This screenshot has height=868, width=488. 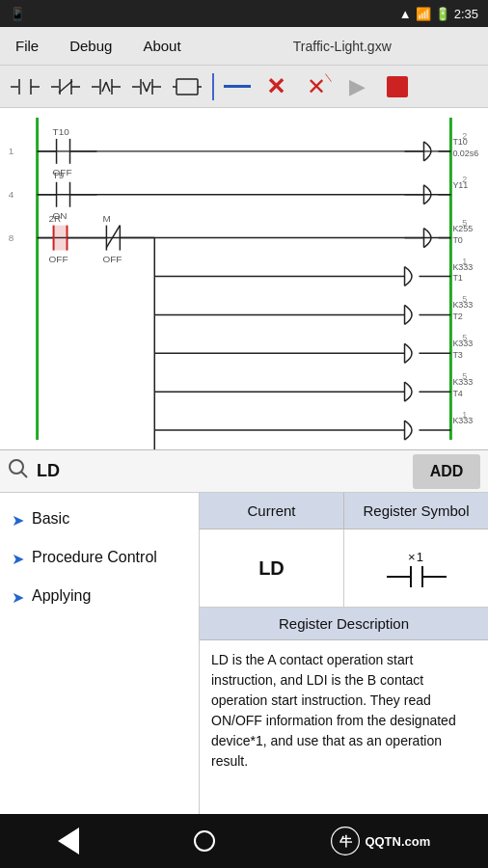 I want to click on current-column-header: Current, so click(x=272, y=511).